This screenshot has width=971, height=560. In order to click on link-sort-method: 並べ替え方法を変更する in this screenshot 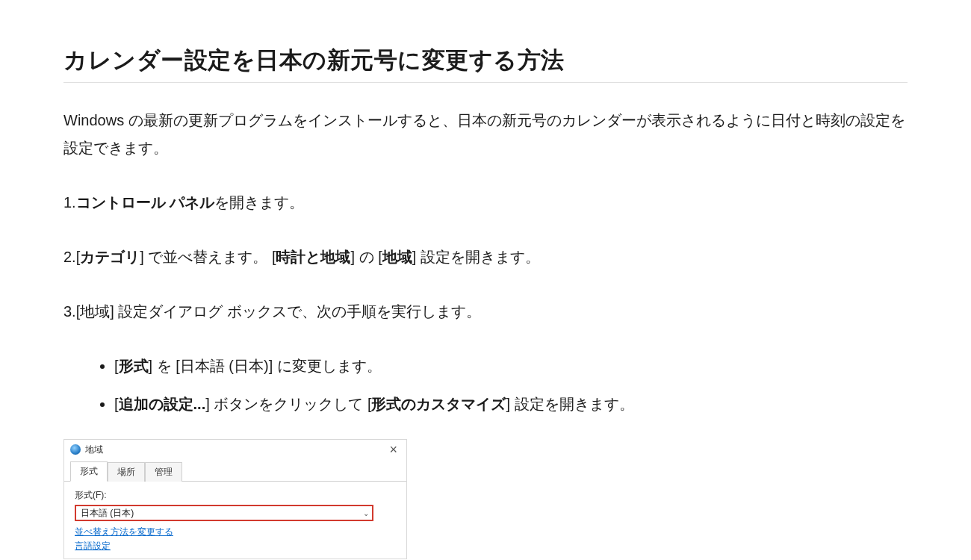, I will do `click(124, 532)`.